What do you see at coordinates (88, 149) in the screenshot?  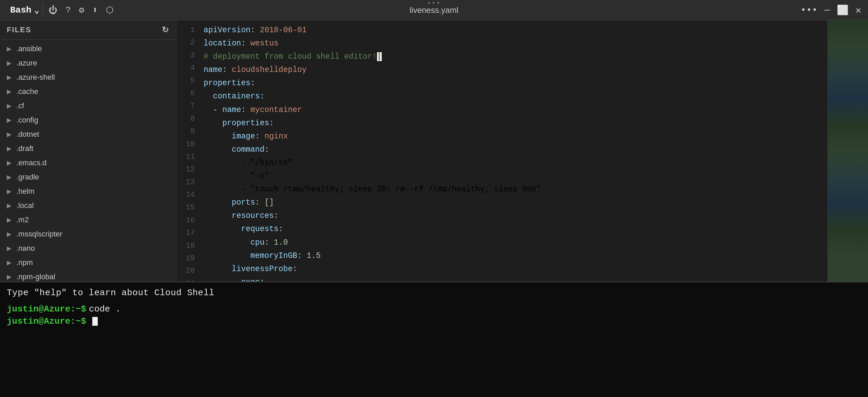 I see `sidebar-item-.draft: ▶.draft` at bounding box center [88, 149].